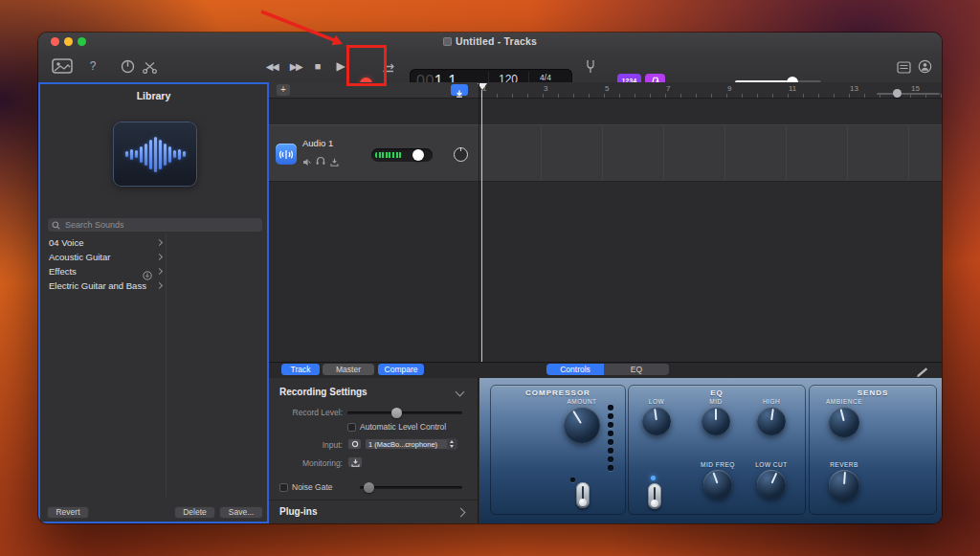 Image resolution: width=980 pixels, height=556 pixels. I want to click on library-column-divider, so click(167, 366).